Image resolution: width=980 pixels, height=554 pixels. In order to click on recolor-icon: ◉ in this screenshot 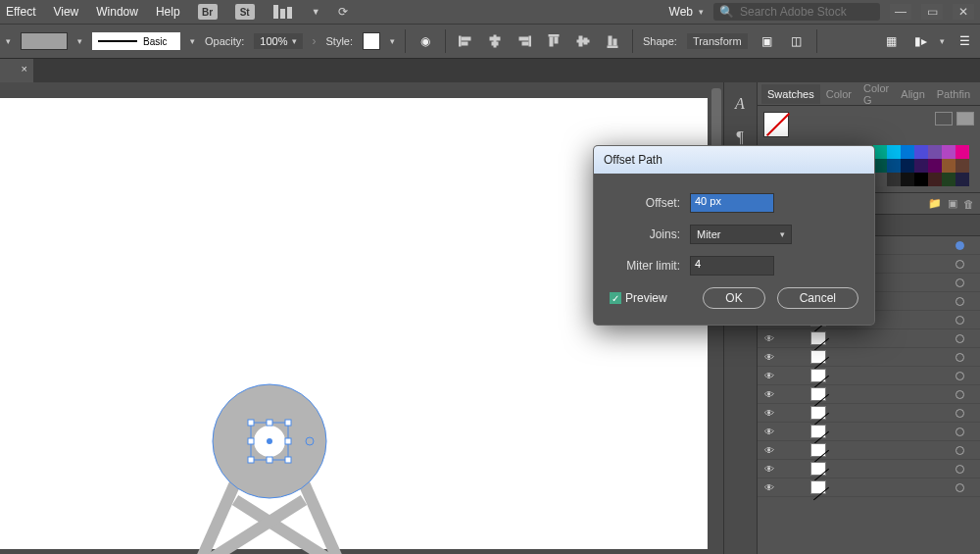, I will do `click(425, 41)`.